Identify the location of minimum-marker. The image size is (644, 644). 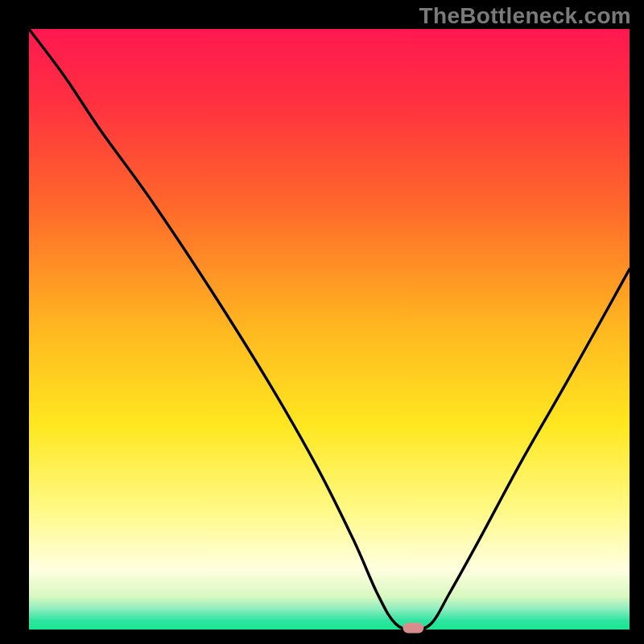
(413, 628).